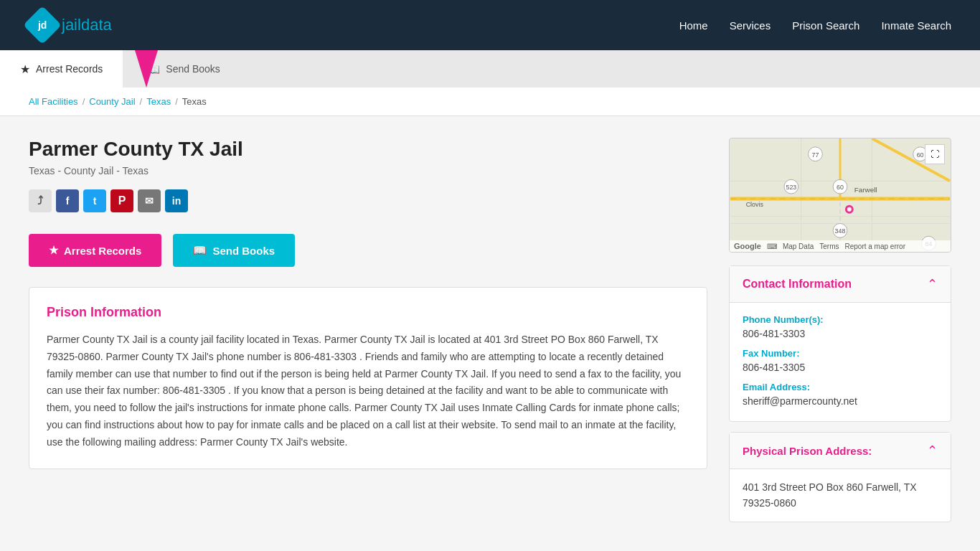 Image resolution: width=980 pixels, height=551 pixels. I want to click on twitter-button: t, so click(95, 201).